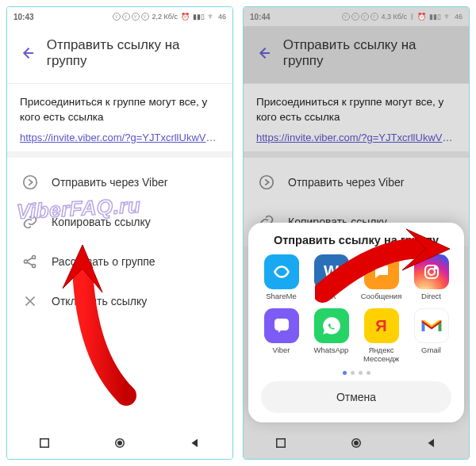 This screenshot has height=466, width=476. Describe the element at coordinates (432, 350) in the screenshot. I see `app-label: Gmail` at that location.